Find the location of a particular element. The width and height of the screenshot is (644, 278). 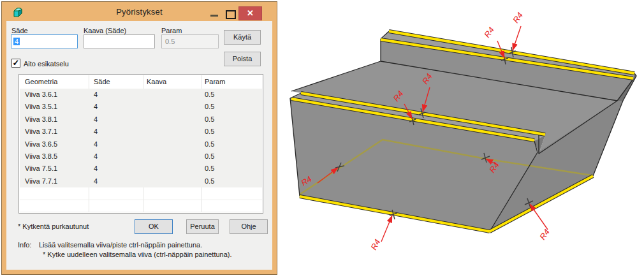

ok-button: OK is located at coordinates (154, 227).